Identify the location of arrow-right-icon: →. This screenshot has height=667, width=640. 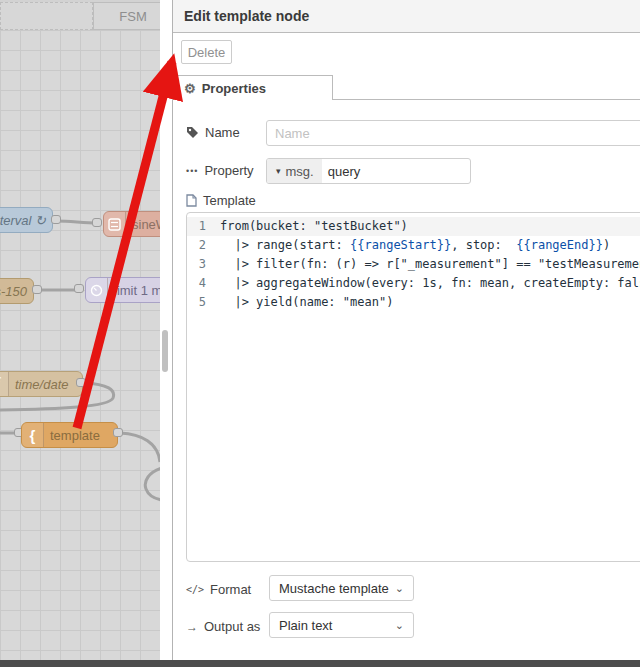
(192, 627).